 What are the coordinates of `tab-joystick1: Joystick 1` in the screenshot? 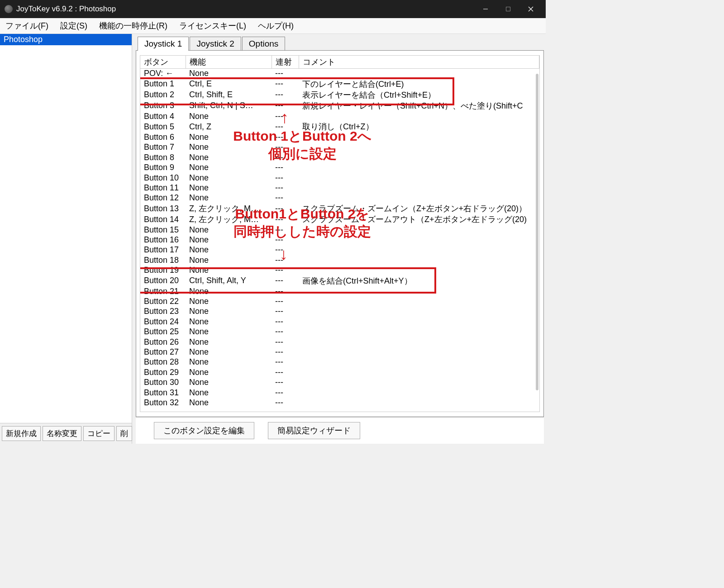 It's located at (163, 43).